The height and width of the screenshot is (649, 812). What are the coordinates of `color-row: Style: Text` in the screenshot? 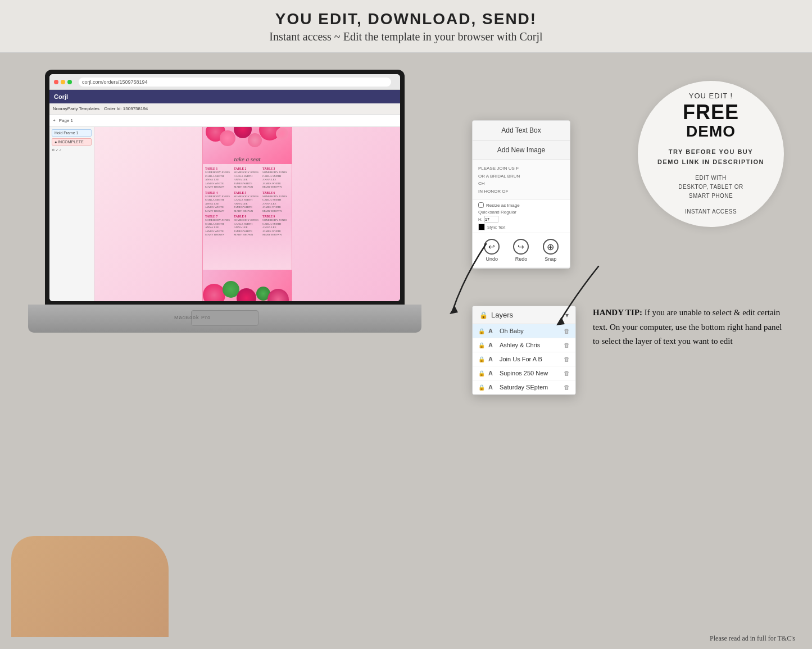 It's located at (521, 227).